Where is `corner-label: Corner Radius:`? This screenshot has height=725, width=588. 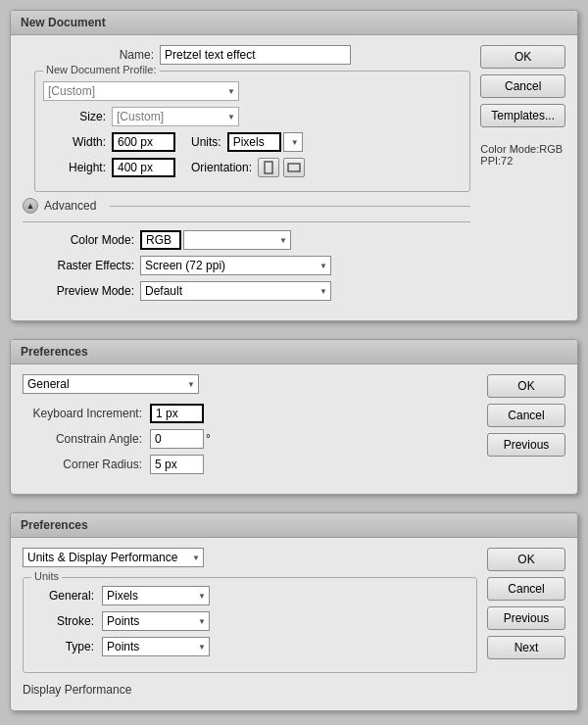 corner-label: Corner Radius: is located at coordinates (86, 464).